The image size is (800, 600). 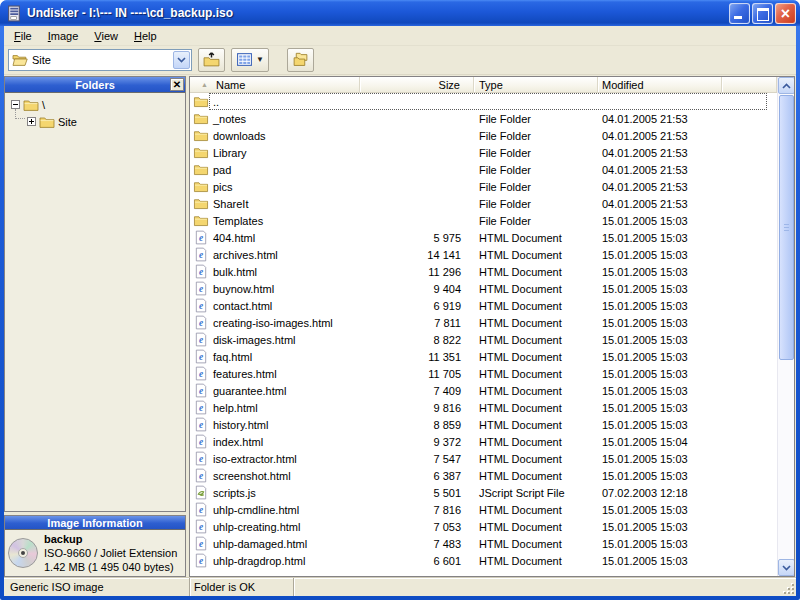 What do you see at coordinates (230, 119) in the screenshot?
I see `file-name: _notes` at bounding box center [230, 119].